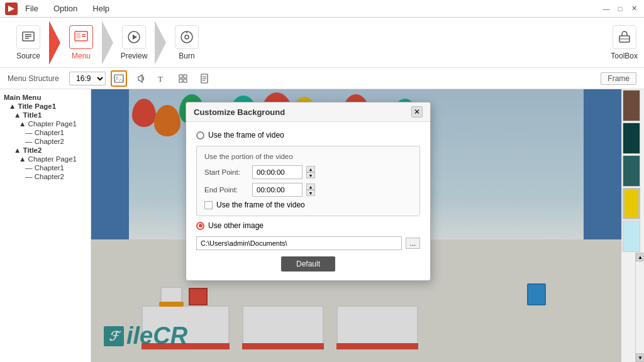  Describe the element at coordinates (606, 9) in the screenshot. I see `minimize-button: —` at that location.